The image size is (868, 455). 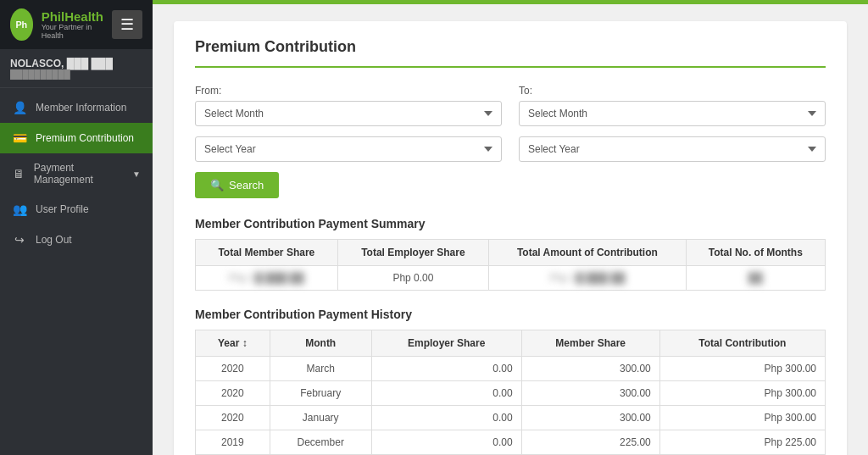 I want to click on history-table-row: 2020 January 0.00 300.00 Php 300.00, so click(x=510, y=419).